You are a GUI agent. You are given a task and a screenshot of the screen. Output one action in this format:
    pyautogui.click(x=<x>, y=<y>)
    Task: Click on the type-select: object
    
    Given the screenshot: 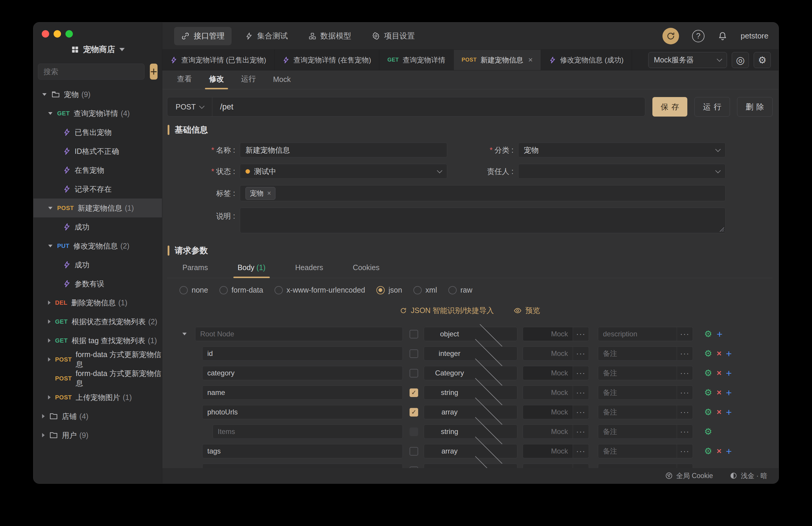 What is the action you would take?
    pyautogui.click(x=470, y=334)
    